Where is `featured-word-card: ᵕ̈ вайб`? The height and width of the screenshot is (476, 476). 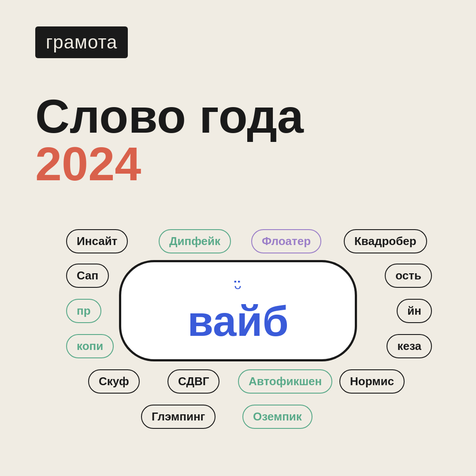 featured-word-card: ᵕ̈ вайб is located at coordinates (238, 311).